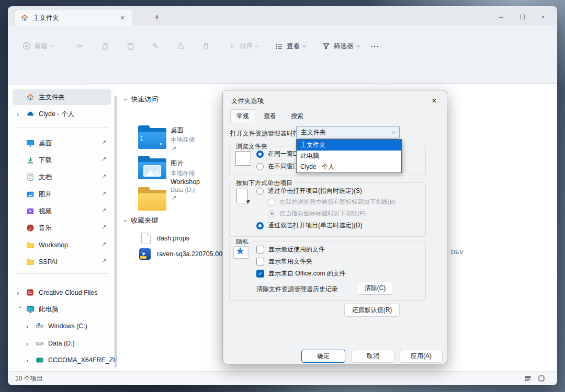 Image resolution: width=565 pixels, height=392 pixels. What do you see at coordinates (80, 46) in the screenshot?
I see `cut-button: ✂` at bounding box center [80, 46].